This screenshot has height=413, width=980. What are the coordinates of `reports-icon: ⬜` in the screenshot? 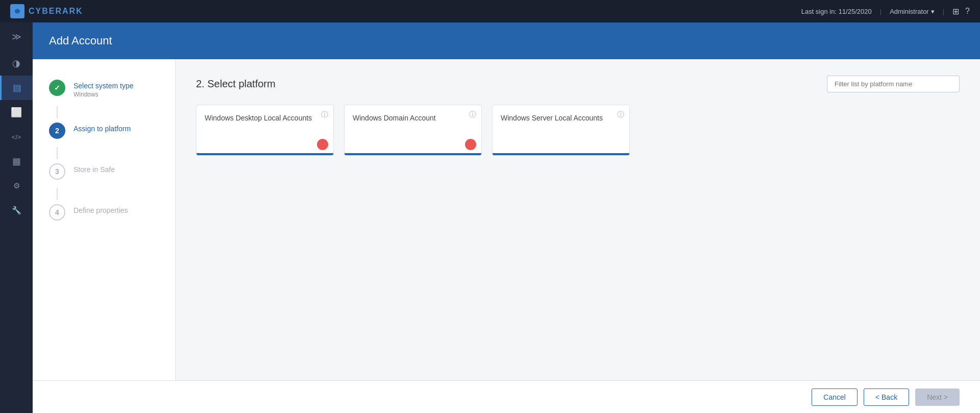 It's located at (16, 112).